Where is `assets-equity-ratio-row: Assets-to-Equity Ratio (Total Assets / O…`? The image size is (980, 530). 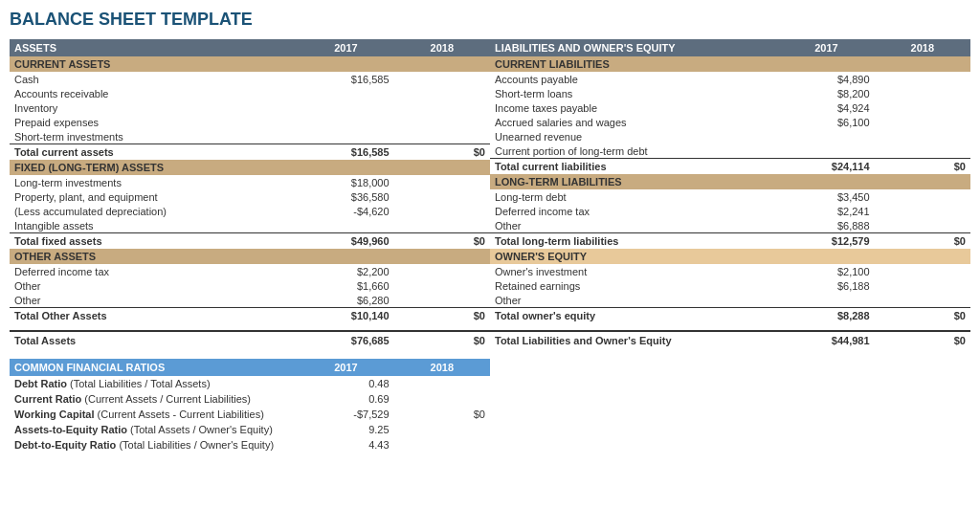
assets-equity-ratio-row: Assets-to-Equity Ratio (Total Assets / O… is located at coordinates (250, 430).